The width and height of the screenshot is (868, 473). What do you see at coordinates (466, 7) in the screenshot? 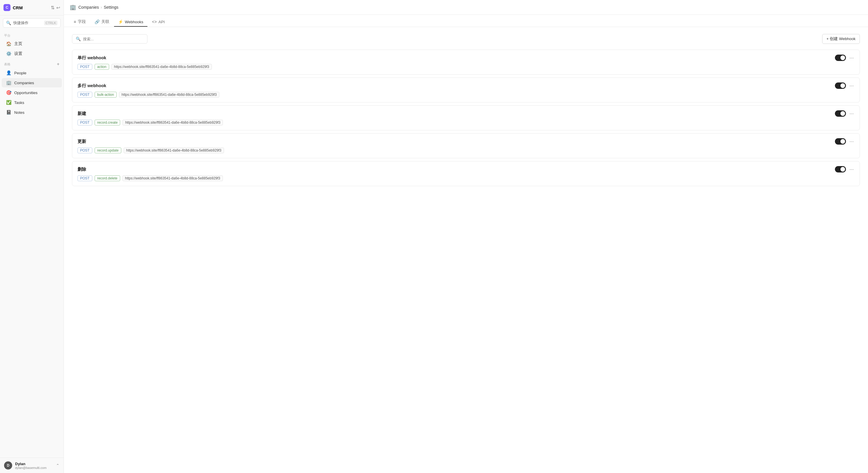
I see `topbar: 🏢 Companies › Settings` at bounding box center [466, 7].